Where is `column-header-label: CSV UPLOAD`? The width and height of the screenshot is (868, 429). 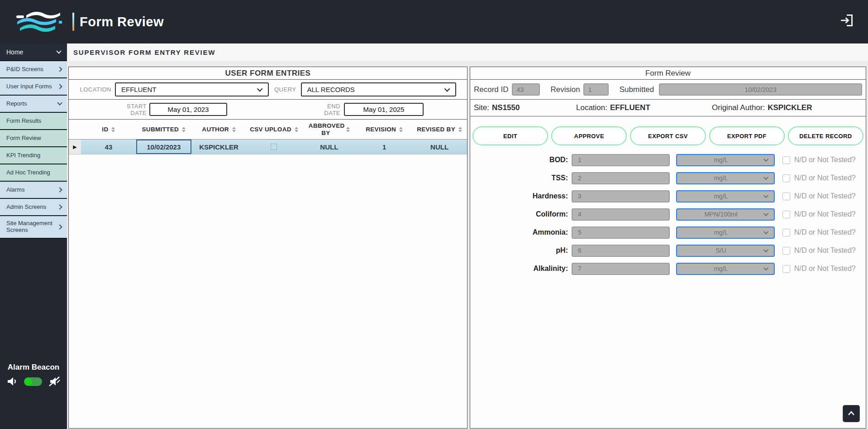
column-header-label: CSV UPLOAD is located at coordinates (271, 130).